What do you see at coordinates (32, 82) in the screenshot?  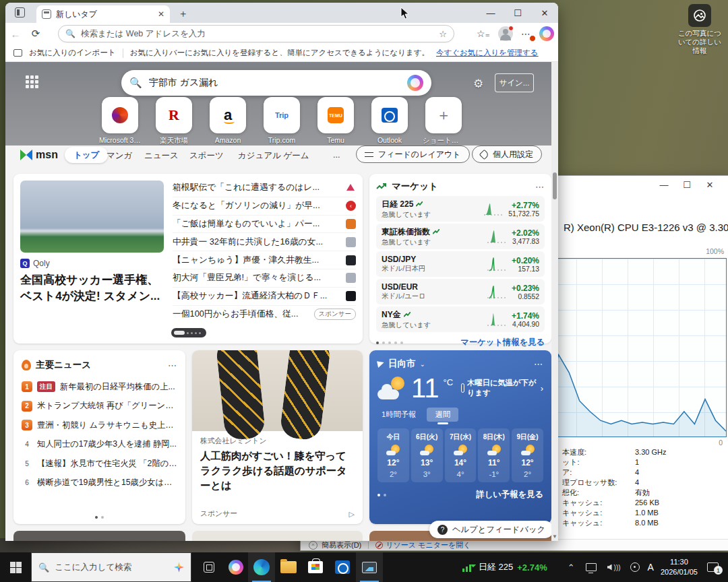 I see `apps-grid-icon` at bounding box center [32, 82].